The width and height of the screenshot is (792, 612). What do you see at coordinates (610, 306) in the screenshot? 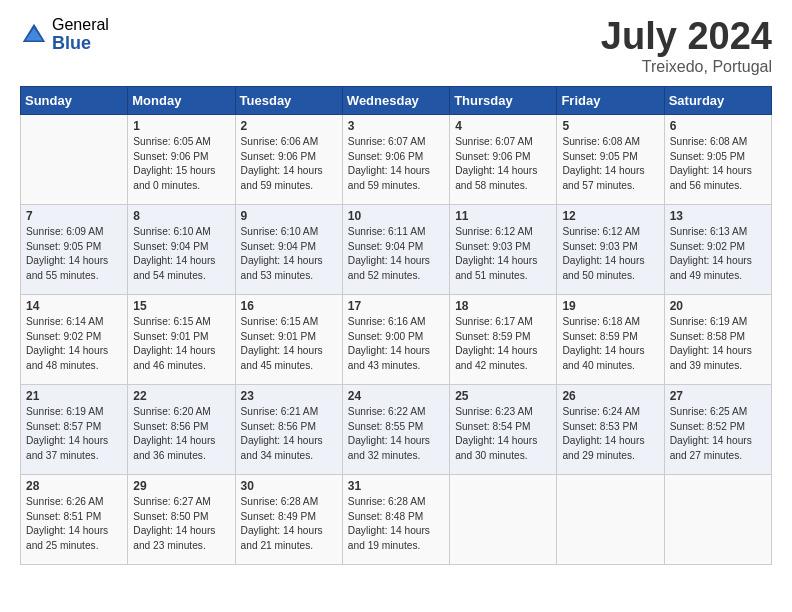
I see `day-number: 19` at bounding box center [610, 306].